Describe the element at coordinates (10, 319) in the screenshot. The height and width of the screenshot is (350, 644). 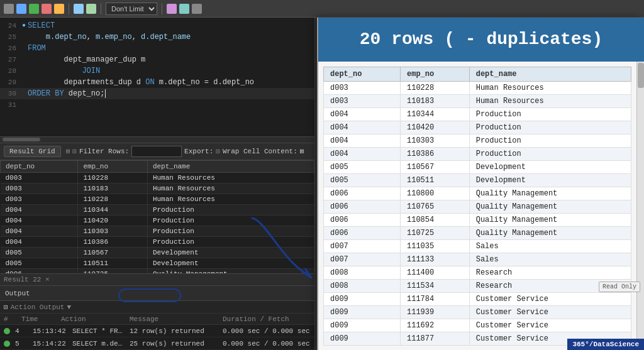
I see `col-hash: #` at that location.